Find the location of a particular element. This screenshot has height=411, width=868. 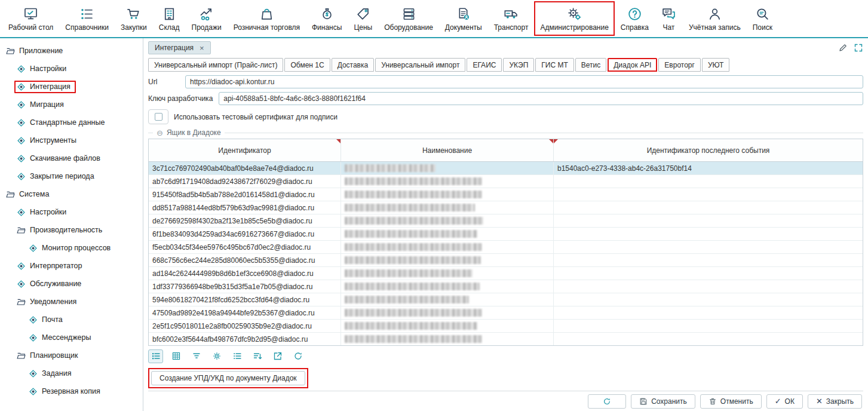

toolbar-item-chat: Чат is located at coordinates (669, 19).